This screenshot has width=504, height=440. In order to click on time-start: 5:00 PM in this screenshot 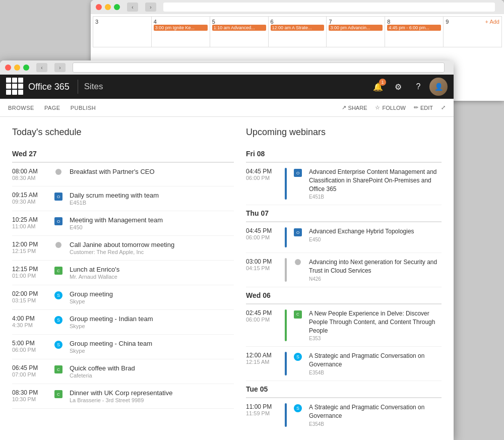, I will do `click(30, 343)`.